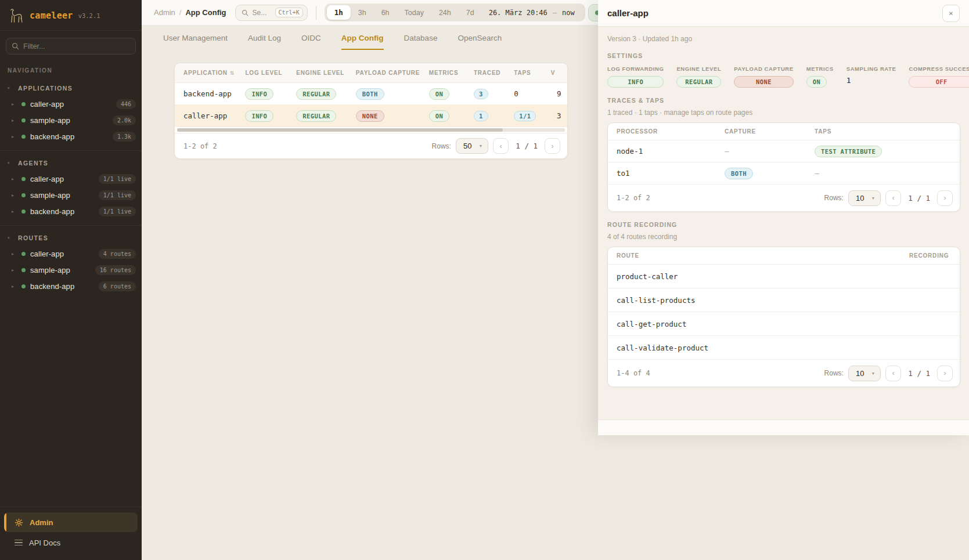 Image resolution: width=969 pixels, height=560 pixels. Describe the element at coordinates (633, 198) in the screenshot. I see `row-range-text: 1-2 of 2` at that location.